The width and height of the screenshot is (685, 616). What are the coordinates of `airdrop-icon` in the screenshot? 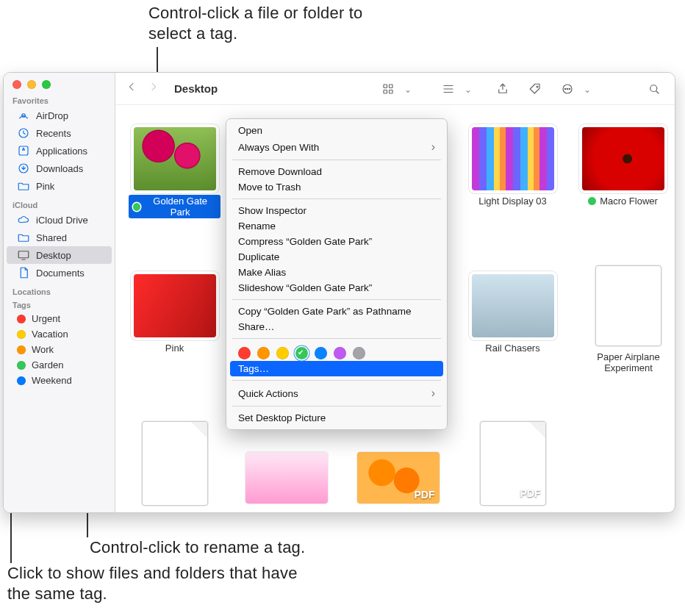 It's located at (24, 115).